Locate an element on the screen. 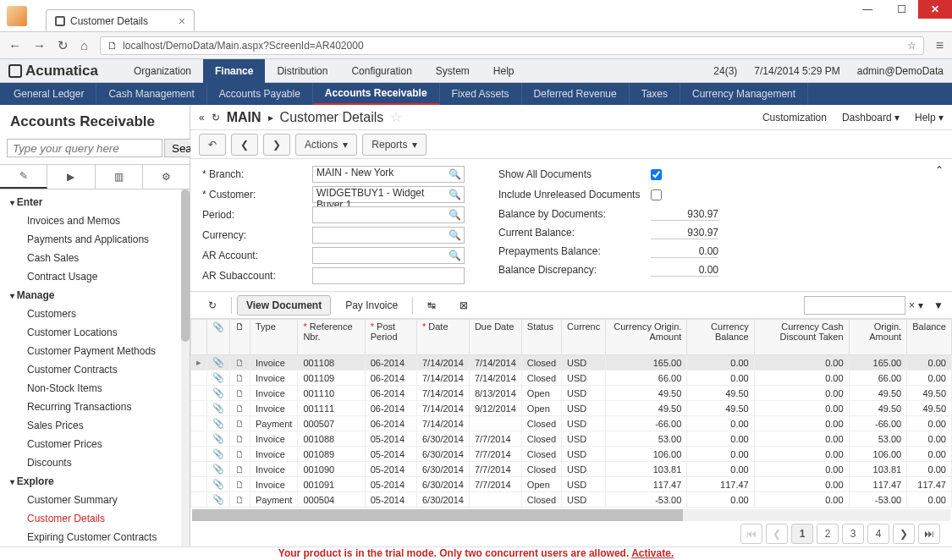 Image resolution: width=952 pixels, height=560 pixels. dashboard-link: Dashboard ▾ is located at coordinates (871, 118).